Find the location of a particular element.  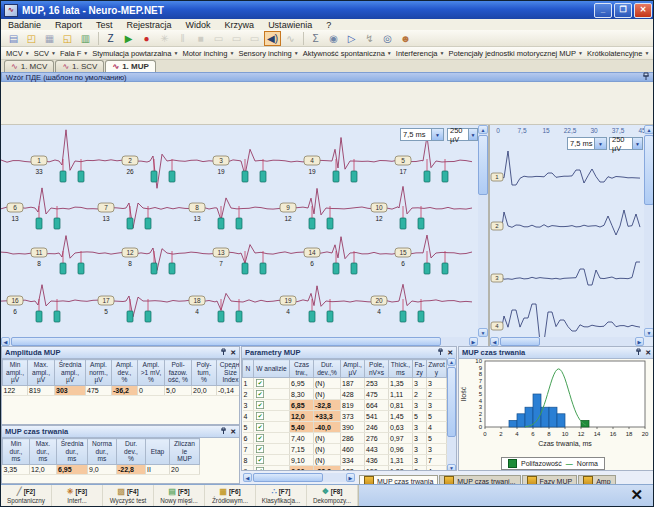

column-header: Ampl. dev., % is located at coordinates (125, 373).